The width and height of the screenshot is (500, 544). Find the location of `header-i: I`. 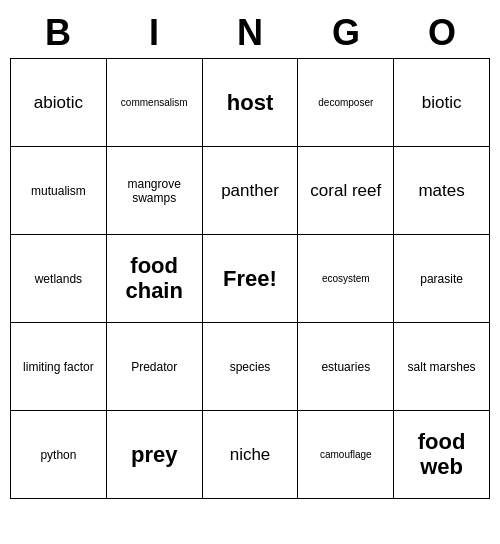

header-i: I is located at coordinates (154, 33).